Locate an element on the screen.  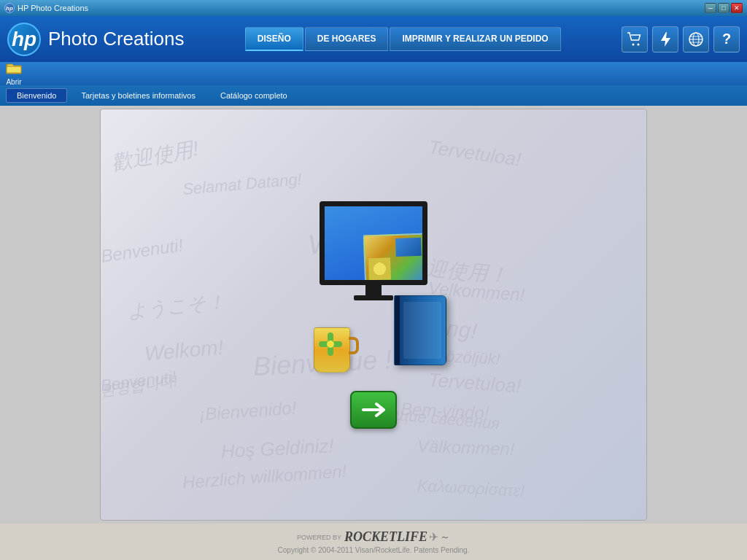
watermark-word: Welkom! is located at coordinates (184, 351).